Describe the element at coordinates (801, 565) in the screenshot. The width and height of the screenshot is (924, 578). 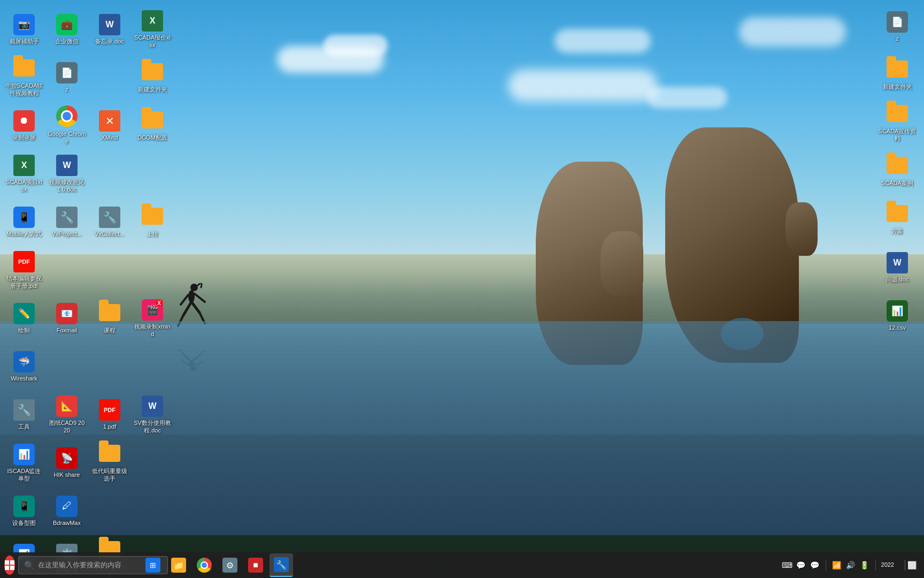
I see `tray-chat1-icon: 💬` at that location.